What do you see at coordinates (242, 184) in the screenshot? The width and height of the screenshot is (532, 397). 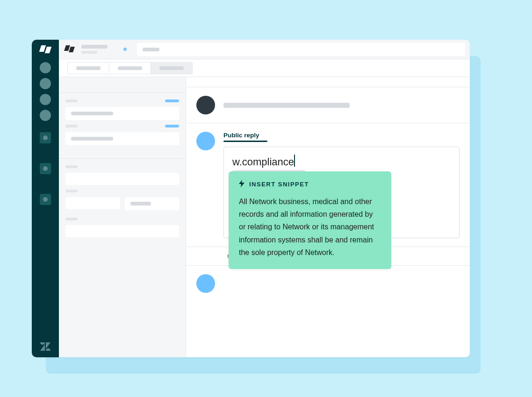 I see `lightning-icon` at bounding box center [242, 184].